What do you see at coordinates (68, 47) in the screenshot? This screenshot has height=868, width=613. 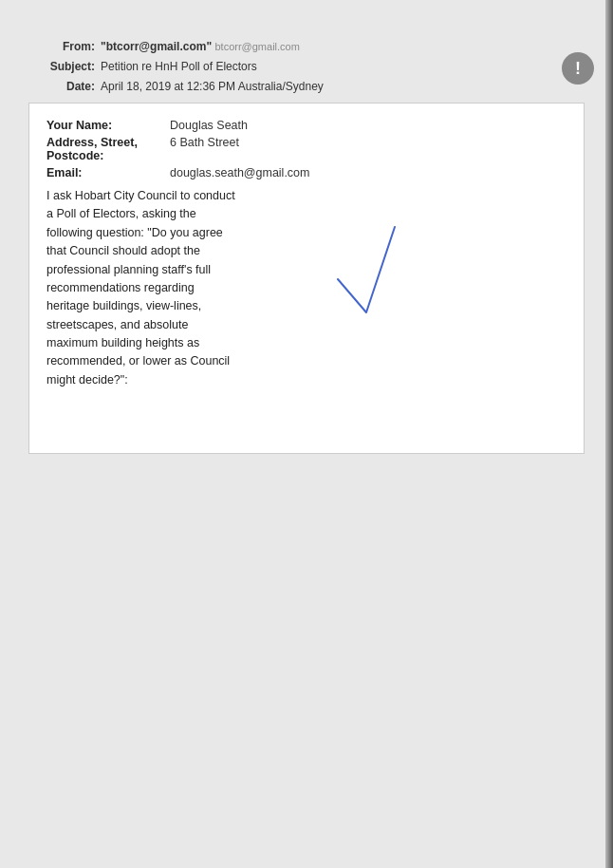 I see `from-label: From:` at bounding box center [68, 47].